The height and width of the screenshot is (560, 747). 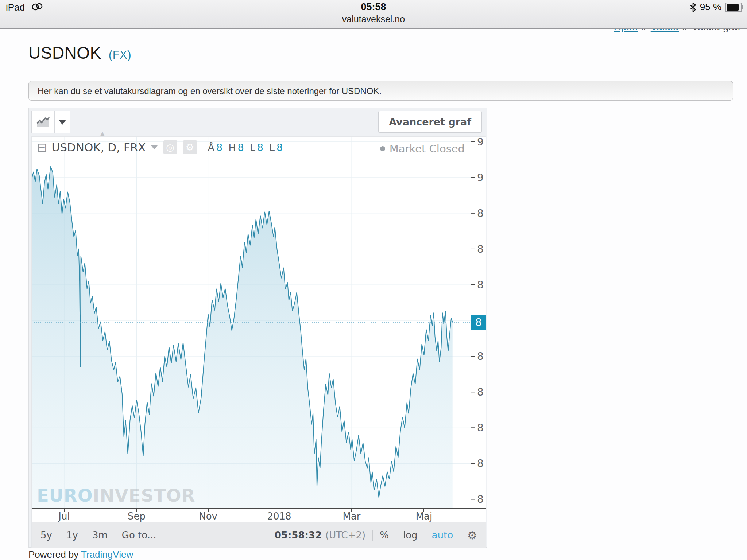 What do you see at coordinates (170, 147) in the screenshot?
I see `visibility-button: ◎` at bounding box center [170, 147].